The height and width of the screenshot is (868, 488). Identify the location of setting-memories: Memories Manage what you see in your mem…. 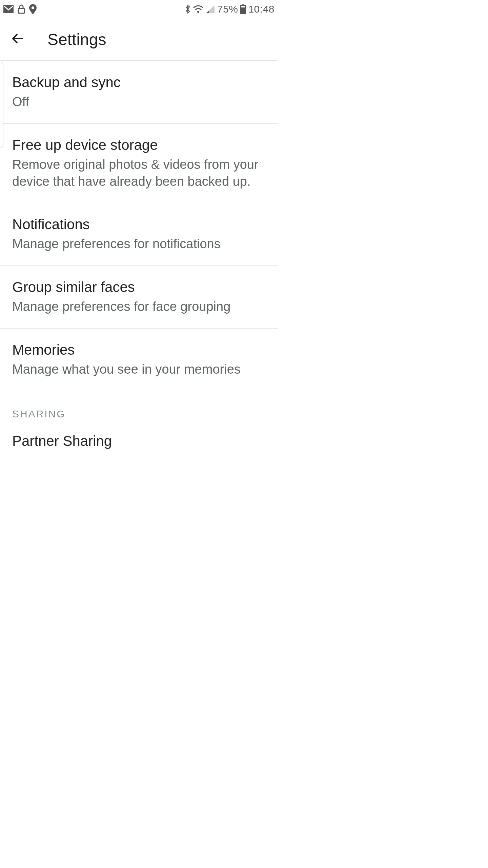
(139, 360).